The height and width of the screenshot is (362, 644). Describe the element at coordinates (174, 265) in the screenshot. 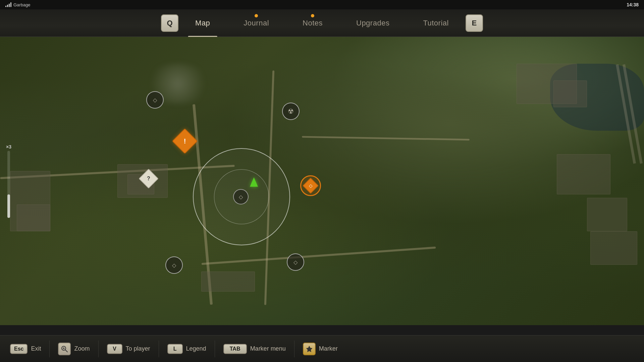

I see `marker-m7: ◇` at that location.